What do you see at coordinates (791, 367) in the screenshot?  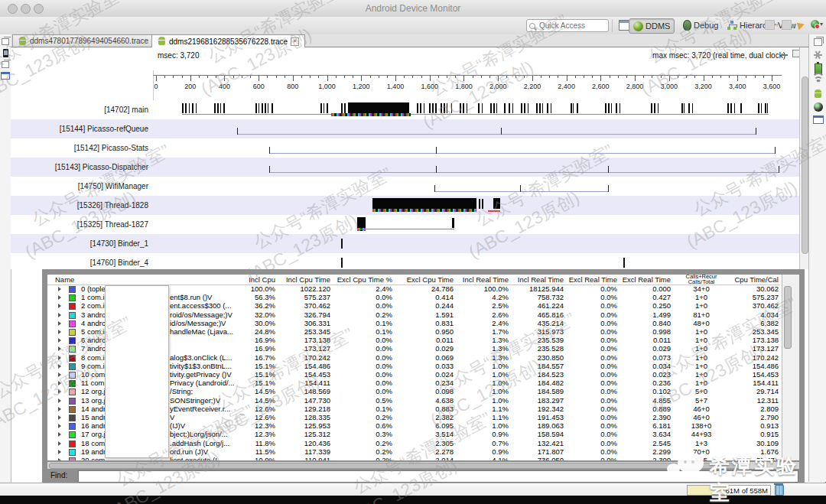 I see `table-vertical-scrollbar` at bounding box center [791, 367].